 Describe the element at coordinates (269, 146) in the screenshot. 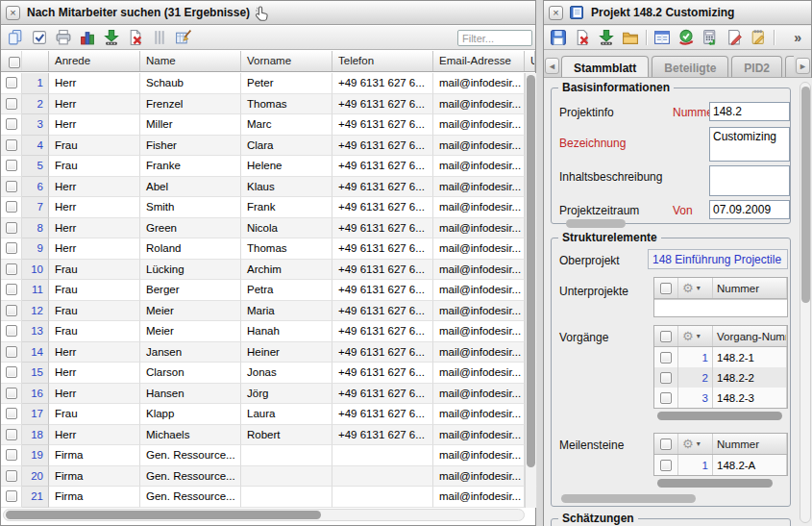

I see `table-row: 4FrauFisherClara+49 6131 627 6...mail@in…` at that location.